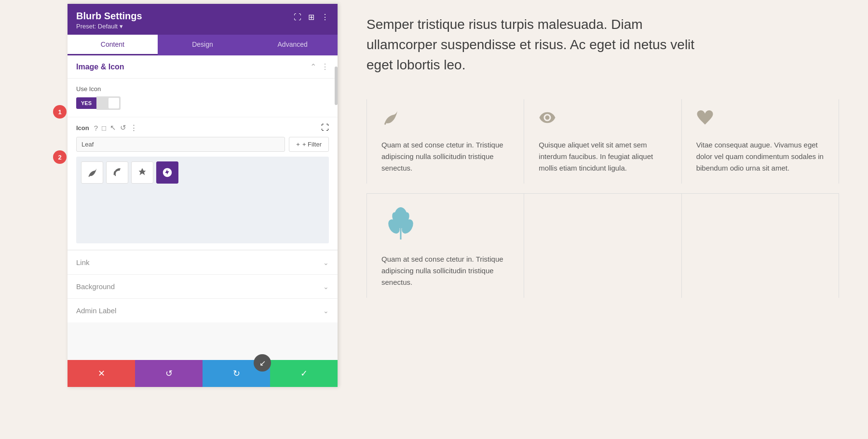 The image size is (868, 439). What do you see at coordinates (326, 263) in the screenshot?
I see `link-arrow-icon: ⌄` at bounding box center [326, 263].